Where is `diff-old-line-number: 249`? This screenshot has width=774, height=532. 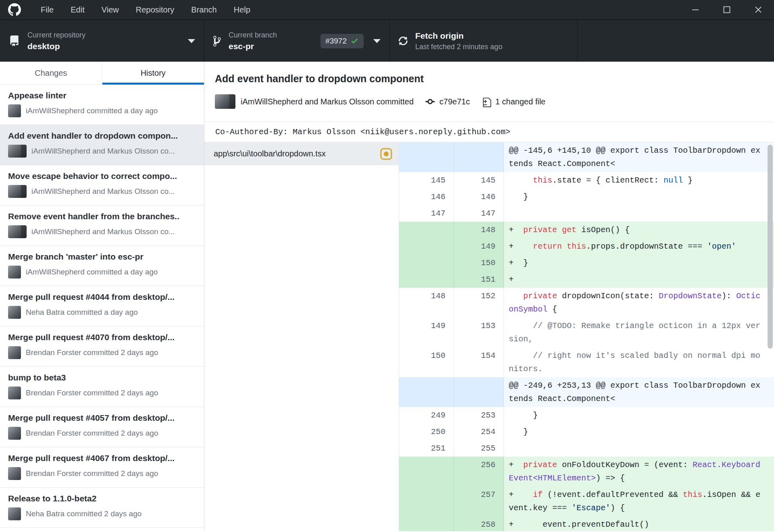 diff-old-line-number: 249 is located at coordinates (427, 415).